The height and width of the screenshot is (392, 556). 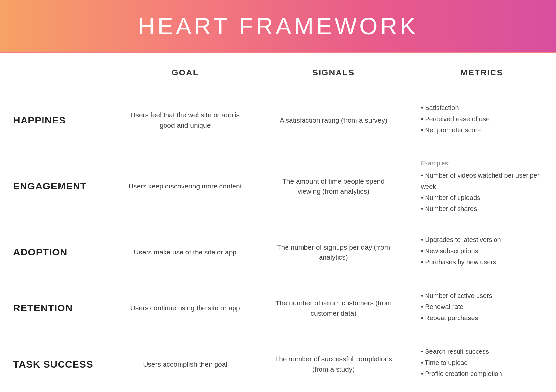 What do you see at coordinates (185, 364) in the screenshot?
I see `row-tasksuccess-goal: Users accomplish their goal` at bounding box center [185, 364].